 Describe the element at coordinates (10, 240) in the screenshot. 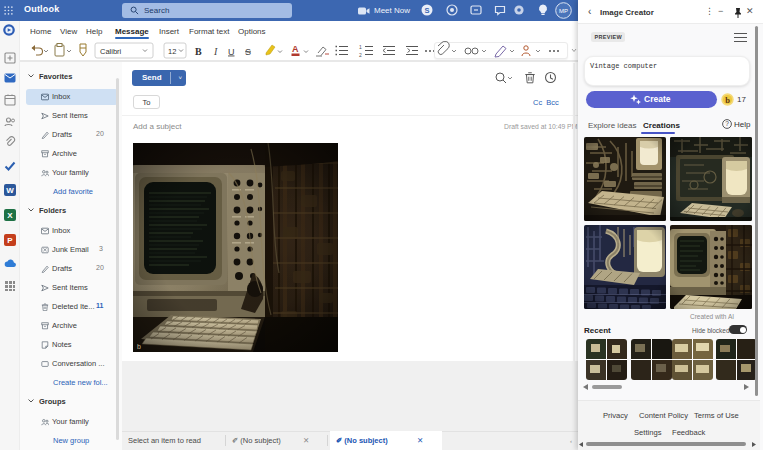

I see `svg-text: P` at that location.